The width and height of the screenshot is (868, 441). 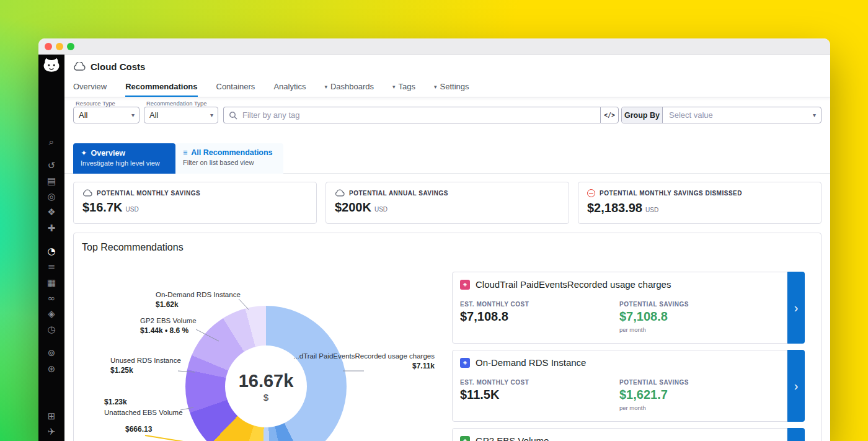 I want to click on dismissed-savings-card: POTENTIAL MONTHLY SAVINGS DISMISSED $2,1…, so click(x=699, y=203).